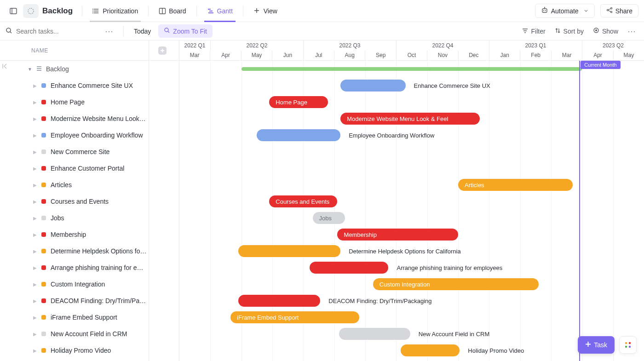  Describe the element at coordinates (574, 31) in the screenshot. I see `sortby-label: Sort by` at that location.